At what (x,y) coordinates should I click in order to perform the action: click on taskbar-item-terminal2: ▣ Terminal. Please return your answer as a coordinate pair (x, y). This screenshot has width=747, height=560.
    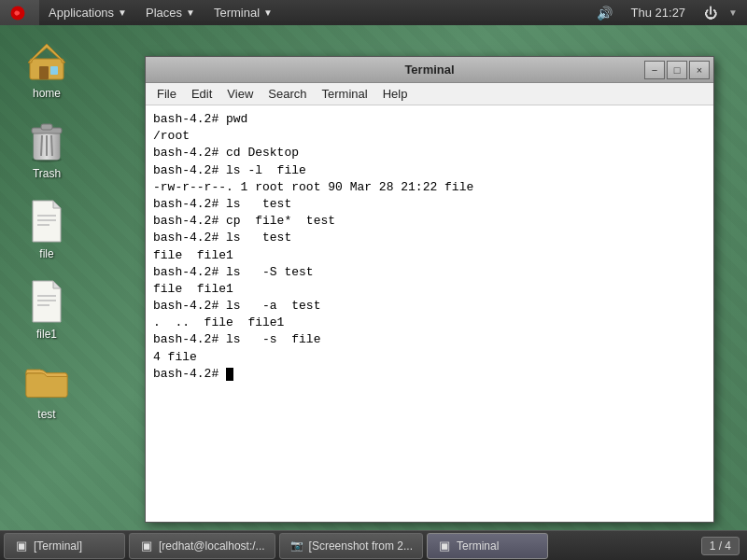
    Looking at the image, I should click on (487, 546).